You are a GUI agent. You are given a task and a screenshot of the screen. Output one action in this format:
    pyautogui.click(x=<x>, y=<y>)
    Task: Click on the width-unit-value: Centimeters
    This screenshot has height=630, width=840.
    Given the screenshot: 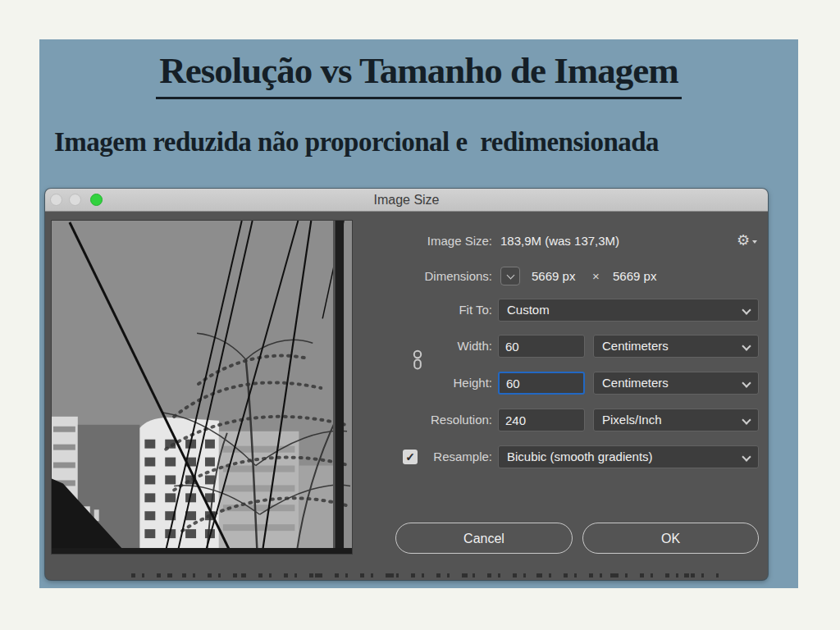 What is the action you would take?
    pyautogui.click(x=635, y=346)
    